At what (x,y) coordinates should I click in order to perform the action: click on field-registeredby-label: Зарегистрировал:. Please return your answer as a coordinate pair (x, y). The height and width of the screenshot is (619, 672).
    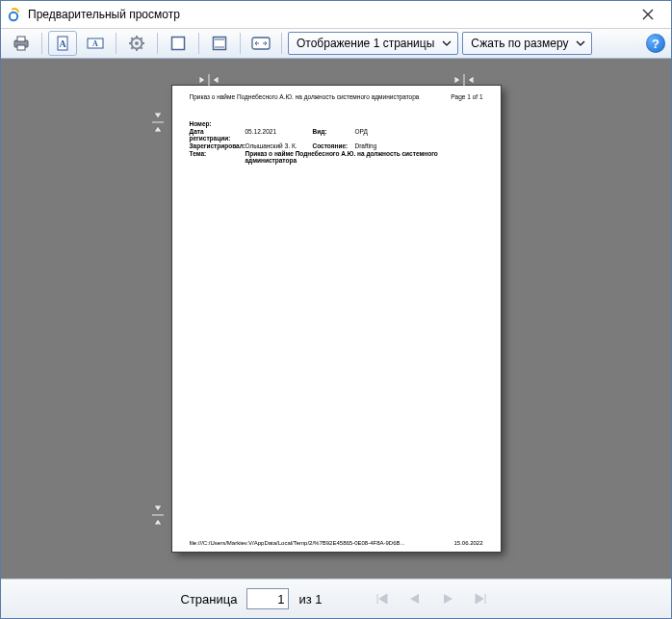
    Looking at the image, I should click on (218, 146).